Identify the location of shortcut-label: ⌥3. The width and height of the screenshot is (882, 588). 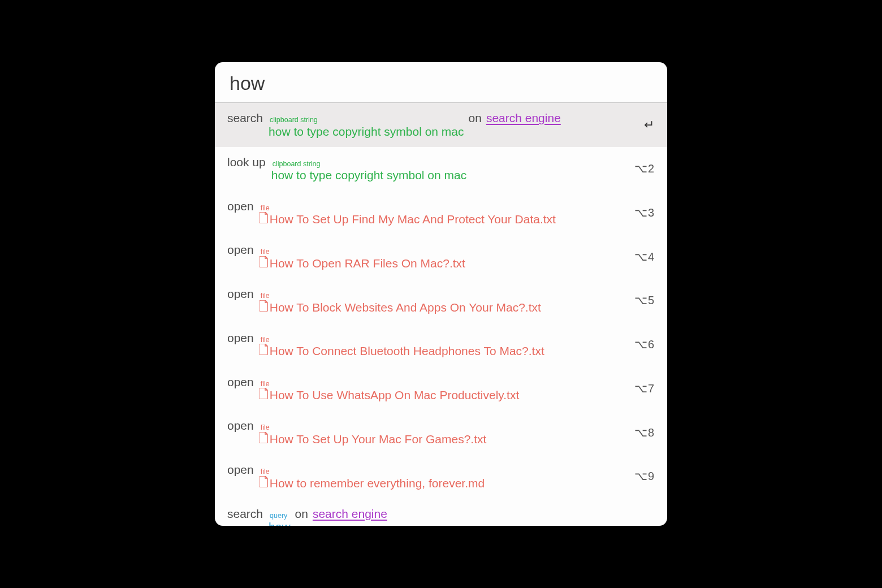
(645, 213).